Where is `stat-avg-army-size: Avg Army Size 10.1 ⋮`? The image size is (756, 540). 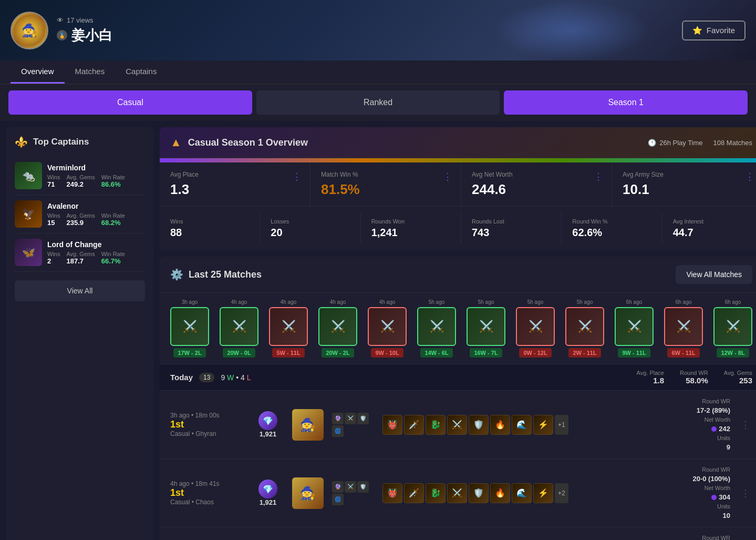
stat-avg-army-size: Avg Army Size 10.1 ⋮ is located at coordinates (684, 184).